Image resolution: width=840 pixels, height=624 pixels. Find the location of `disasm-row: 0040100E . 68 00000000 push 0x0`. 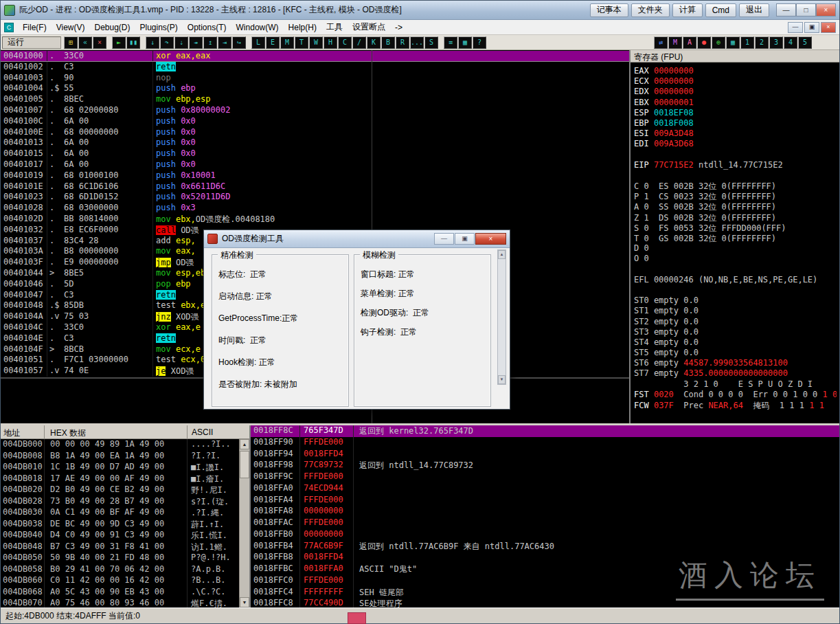

disasm-row: 0040100E . 68 00000000 push 0x0 is located at coordinates (315, 133).